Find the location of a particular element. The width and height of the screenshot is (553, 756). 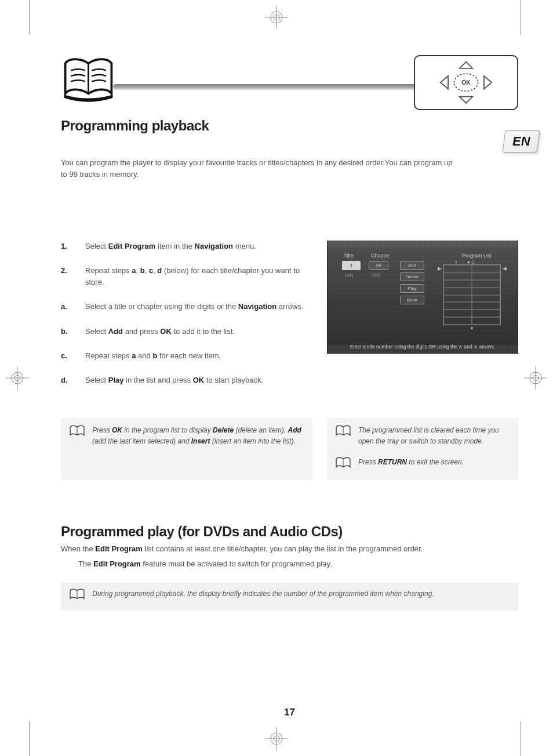

step-number: c. is located at coordinates (73, 356).